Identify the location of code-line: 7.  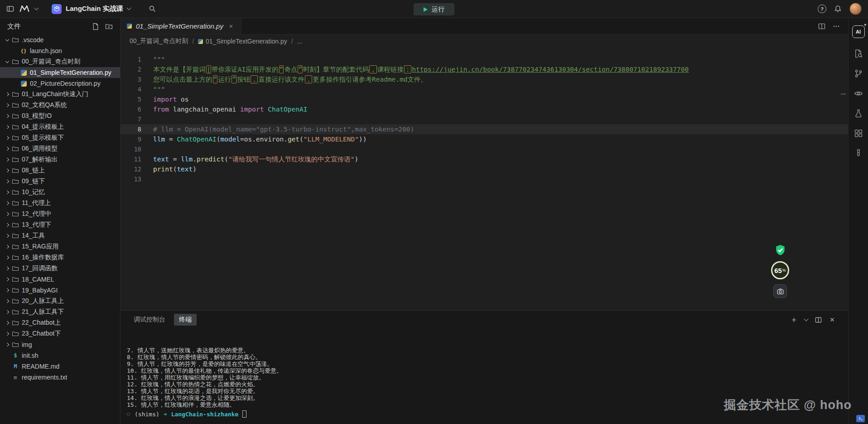
(484, 119).